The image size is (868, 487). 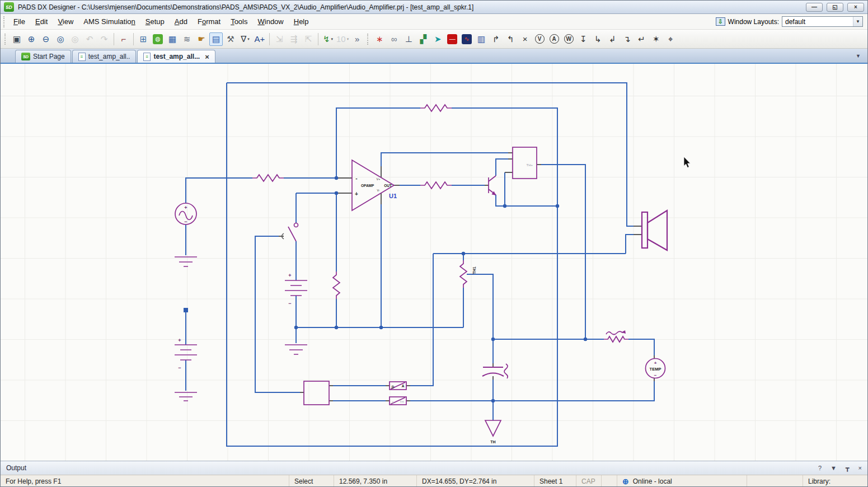 I want to click on tab-test-amp-all: ≡test_amp_all.., so click(x=104, y=56).